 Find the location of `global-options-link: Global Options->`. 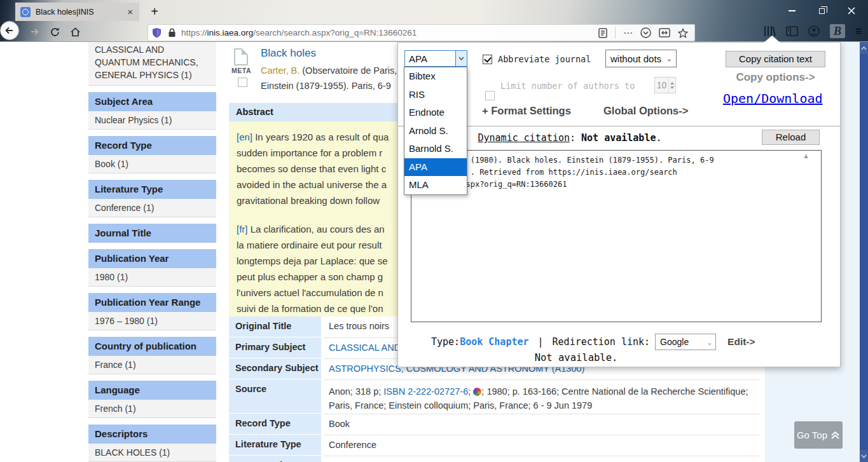

global-options-link: Global Options-> is located at coordinates (646, 111).